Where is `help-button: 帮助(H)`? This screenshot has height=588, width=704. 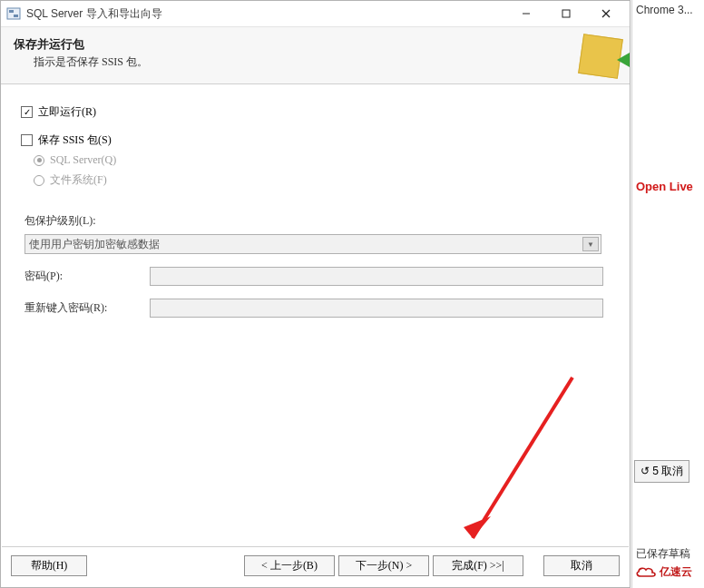 help-button: 帮助(H) is located at coordinates (49, 566).